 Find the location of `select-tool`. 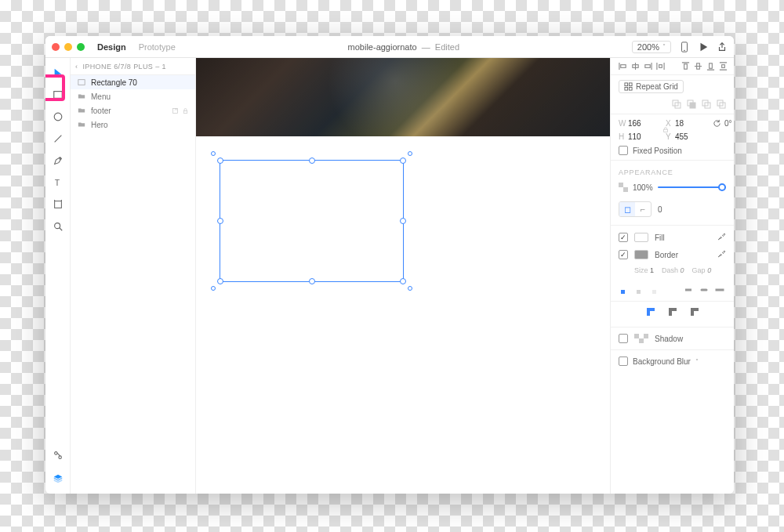

select-tool is located at coordinates (58, 73).